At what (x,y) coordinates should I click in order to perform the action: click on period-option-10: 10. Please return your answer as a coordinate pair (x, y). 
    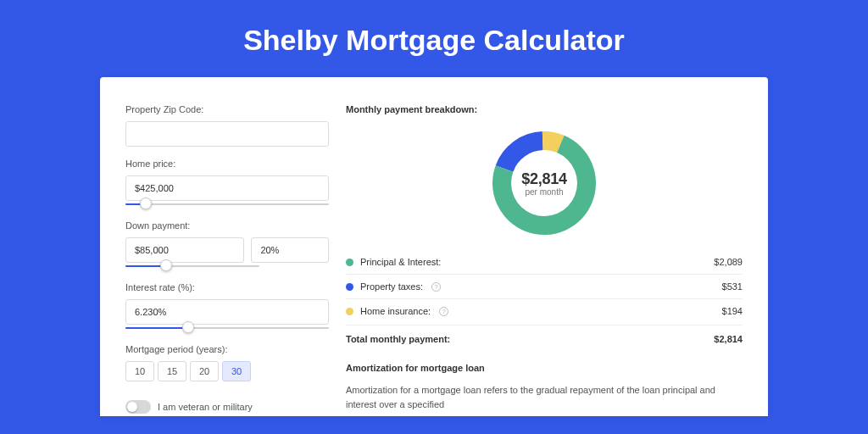
    Looking at the image, I should click on (140, 371).